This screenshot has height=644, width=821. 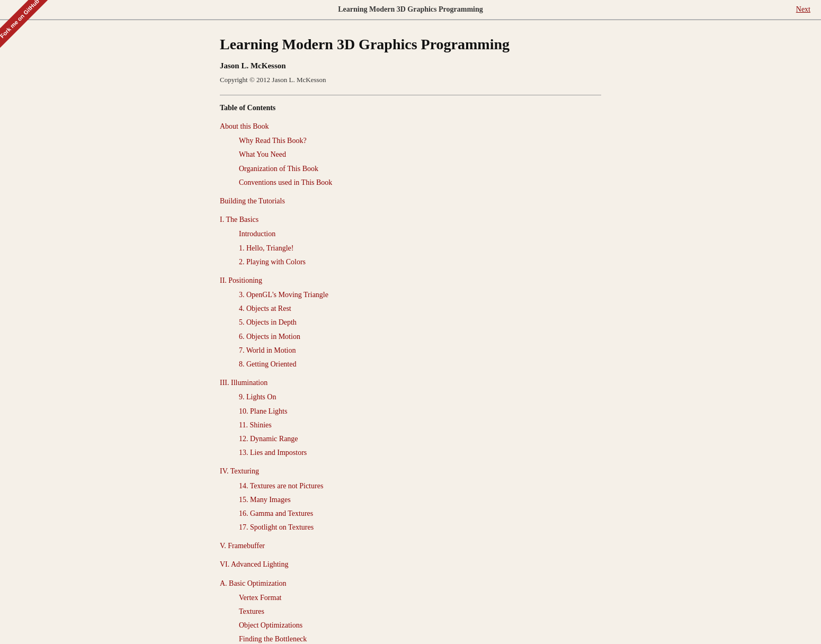 What do you see at coordinates (410, 611) in the screenshot?
I see `toc-child-link-8-1: Textures` at bounding box center [410, 611].